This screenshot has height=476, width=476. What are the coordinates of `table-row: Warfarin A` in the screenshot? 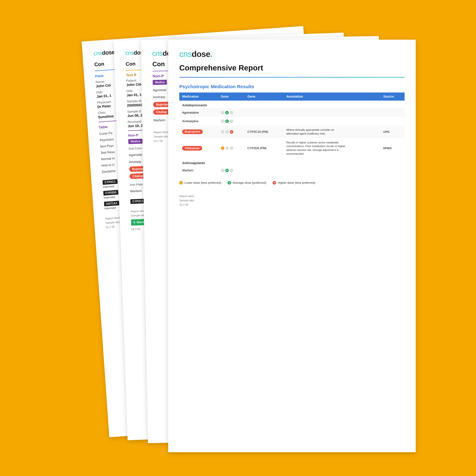 It's located at (292, 170).